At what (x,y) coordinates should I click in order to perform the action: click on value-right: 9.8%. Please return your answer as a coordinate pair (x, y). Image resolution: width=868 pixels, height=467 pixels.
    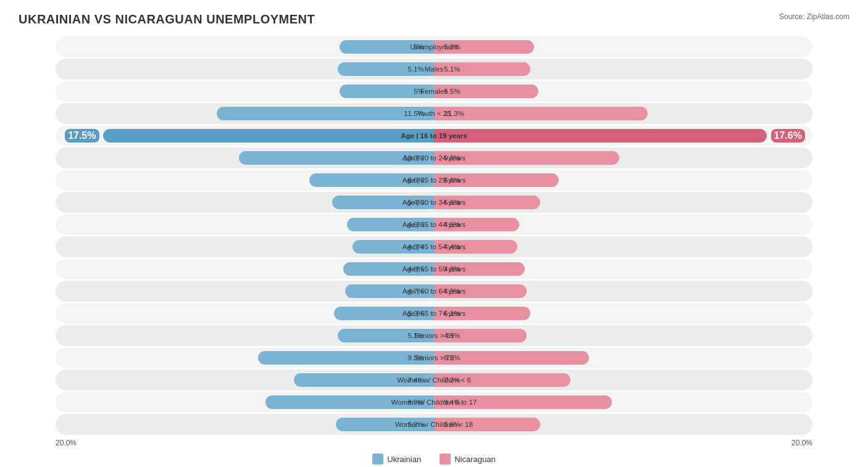
    Looking at the image, I should click on (451, 158).